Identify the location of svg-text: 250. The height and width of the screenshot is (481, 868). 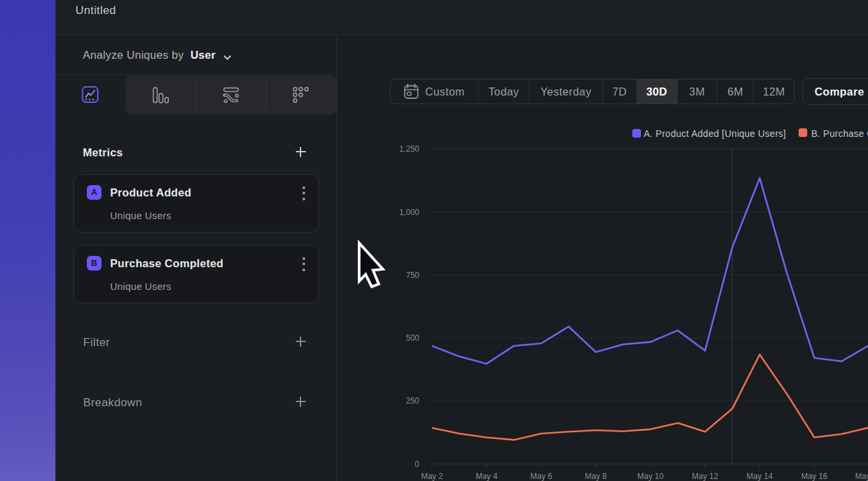
(413, 401).